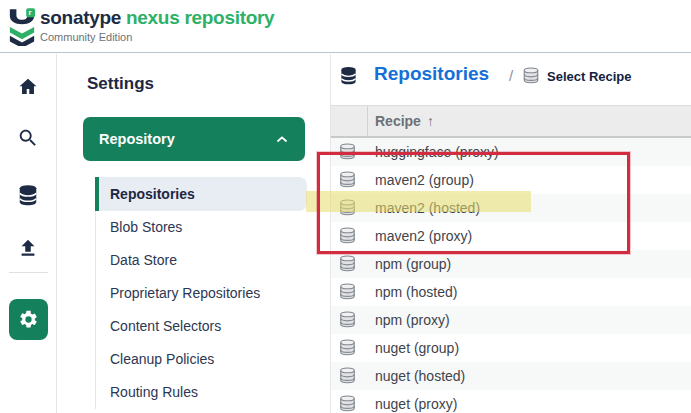 This screenshot has height=413, width=691. Describe the element at coordinates (157, 37) in the screenshot. I see `brand-edition: Community Edition` at that location.